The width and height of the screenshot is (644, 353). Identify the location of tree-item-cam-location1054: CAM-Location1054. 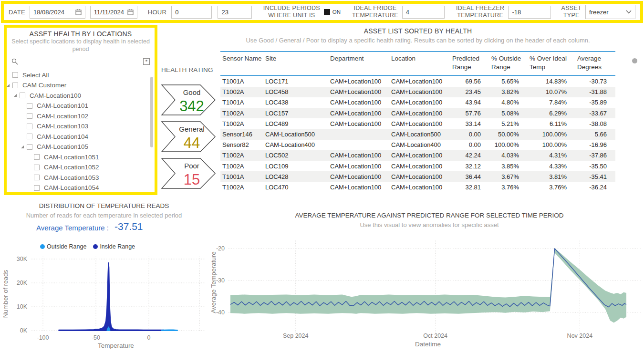
(81, 188).